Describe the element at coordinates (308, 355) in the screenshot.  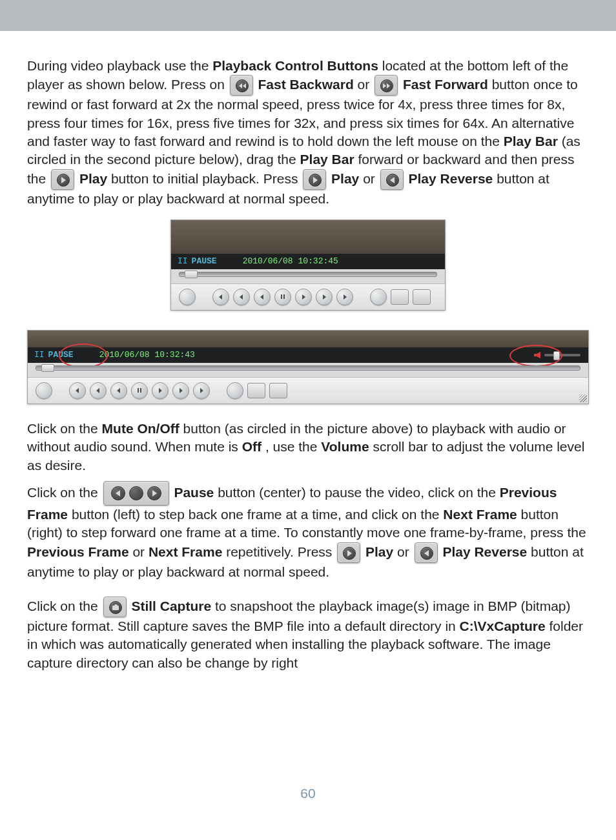
I see `status-bar: IIPAUSE 2010/06/08 10:32:43` at that location.